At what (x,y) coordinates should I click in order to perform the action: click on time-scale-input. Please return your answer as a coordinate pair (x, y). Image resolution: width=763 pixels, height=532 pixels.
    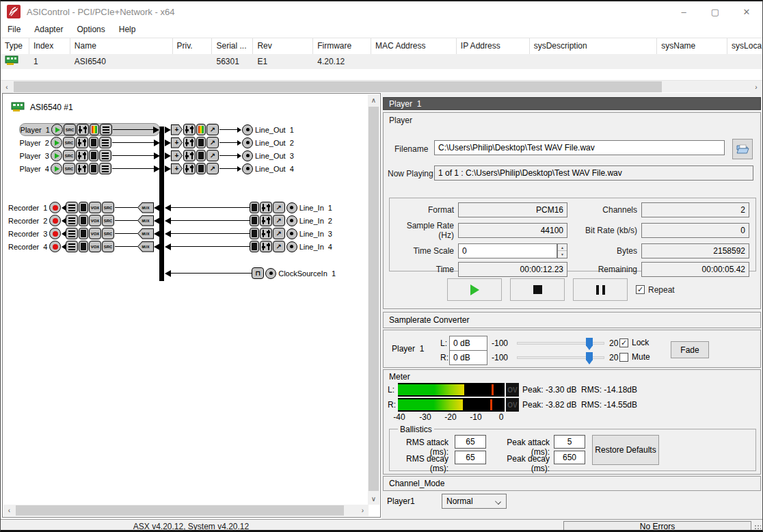
    Looking at the image, I should click on (507, 251).